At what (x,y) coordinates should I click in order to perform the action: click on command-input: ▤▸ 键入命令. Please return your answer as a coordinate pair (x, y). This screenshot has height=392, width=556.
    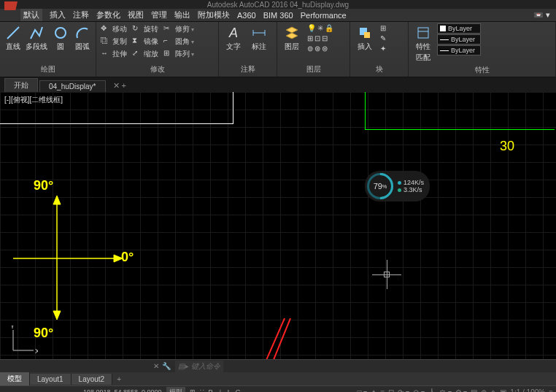
    Looking at the image, I should click on (199, 366).